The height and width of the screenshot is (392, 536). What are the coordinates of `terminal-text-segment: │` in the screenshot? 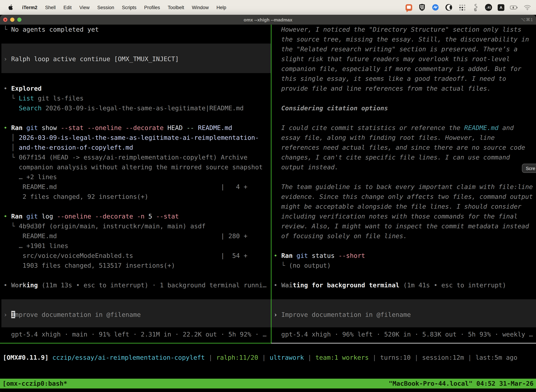 It's located at (11, 138).